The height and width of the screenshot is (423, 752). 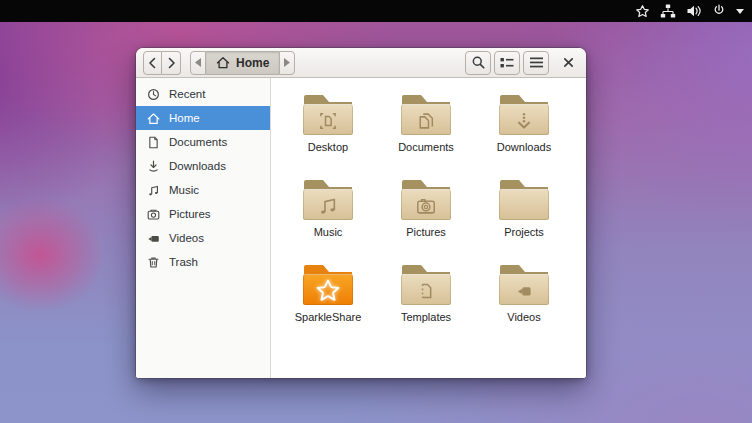 I want to click on sidebar-item-label: Documents, so click(x=198, y=142).